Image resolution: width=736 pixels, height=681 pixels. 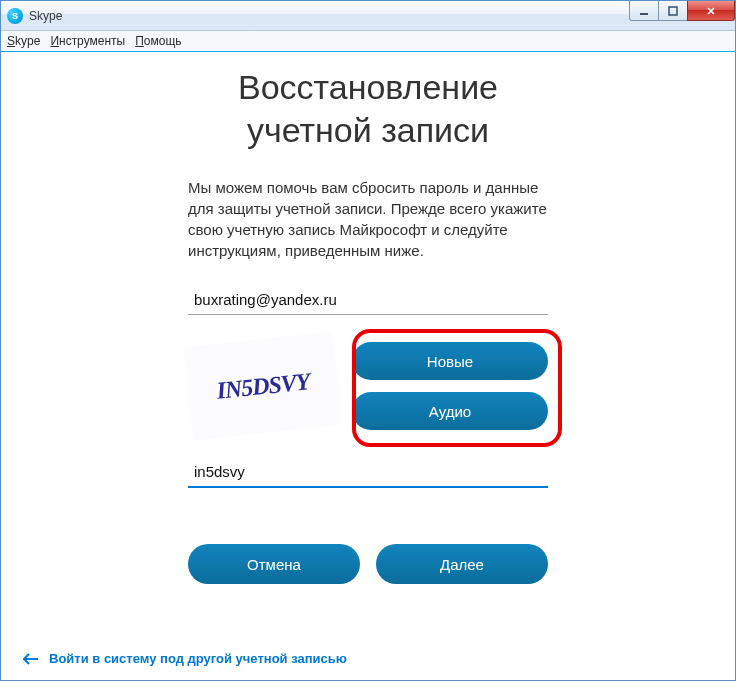 I want to click on menubar: Skype Инструменты Помощь, so click(x=368, y=42).